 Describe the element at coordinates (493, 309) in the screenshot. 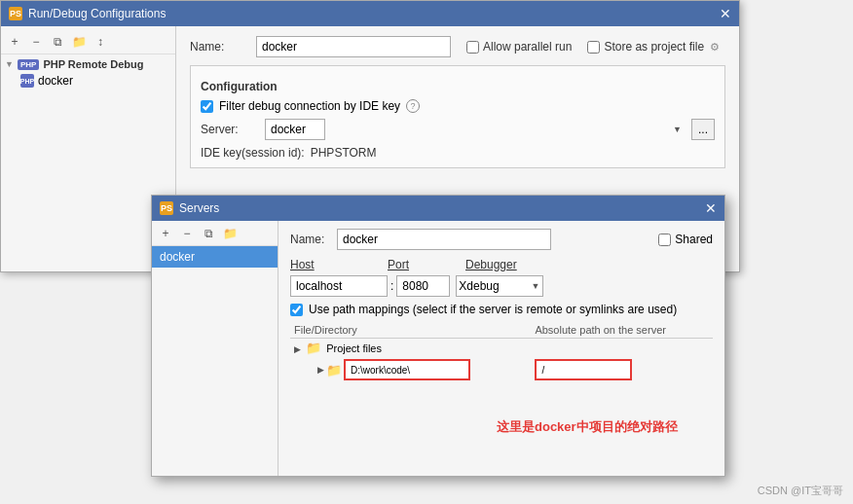

I see `path-mapping-label: Use path mappings (select if the server …` at that location.